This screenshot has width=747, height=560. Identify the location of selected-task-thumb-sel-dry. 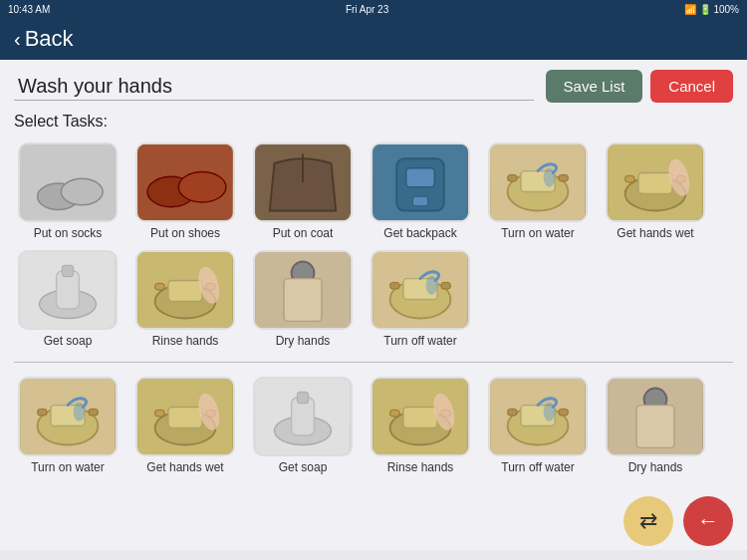
(655, 417).